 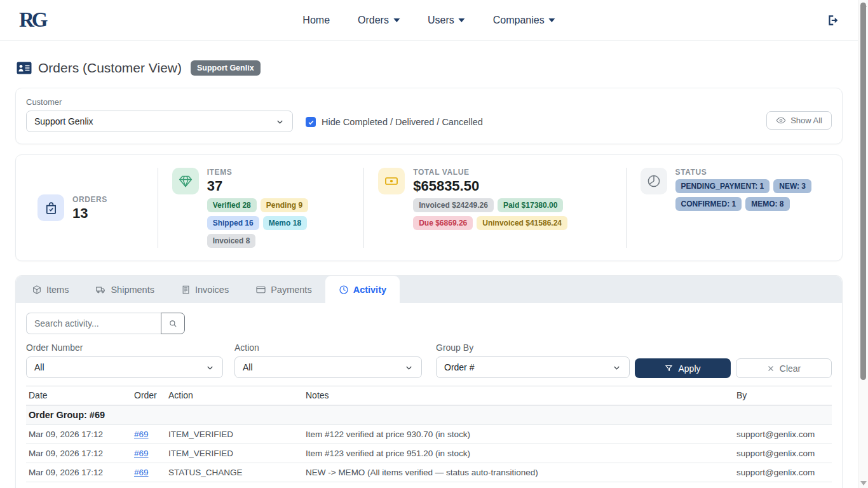 What do you see at coordinates (519, 473) in the screenshot?
I see `cell-notes: NEW -> MEMO (All items verified — status…` at bounding box center [519, 473].